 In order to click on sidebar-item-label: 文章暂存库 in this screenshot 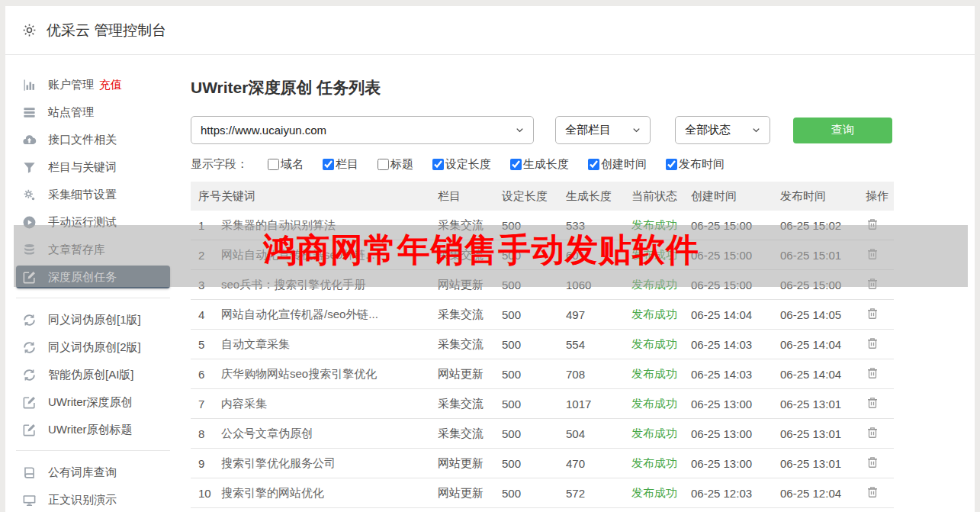, I will do `click(76, 250)`.